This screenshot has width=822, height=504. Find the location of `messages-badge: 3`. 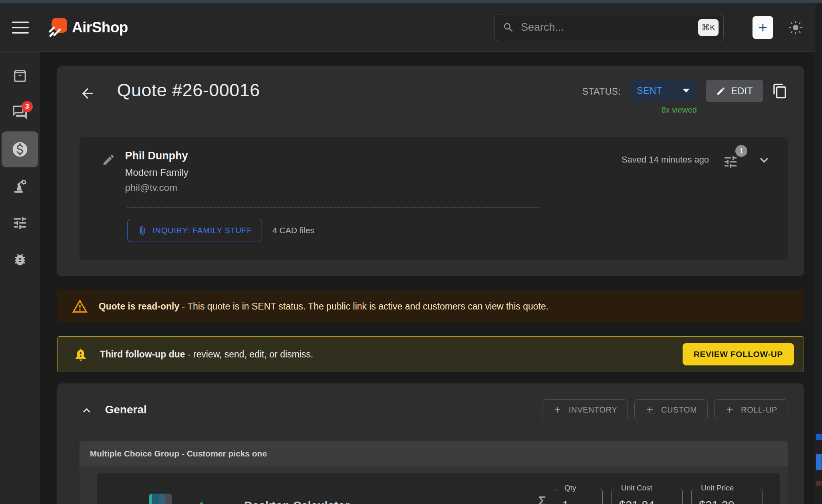

messages-badge: 3 is located at coordinates (27, 107).